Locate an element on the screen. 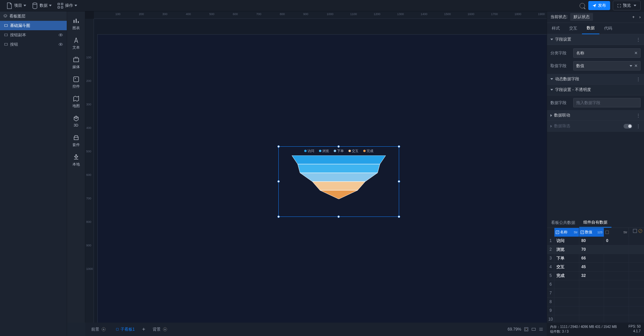 This screenshot has width=644, height=336. list-icon is located at coordinates (541, 329).